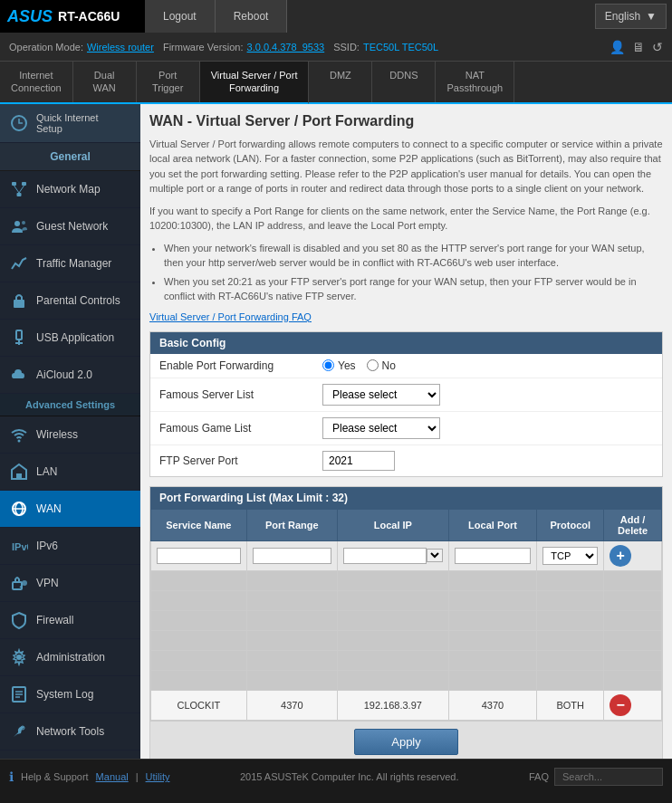  I want to click on operation-mode-value: Wireless router, so click(120, 47).